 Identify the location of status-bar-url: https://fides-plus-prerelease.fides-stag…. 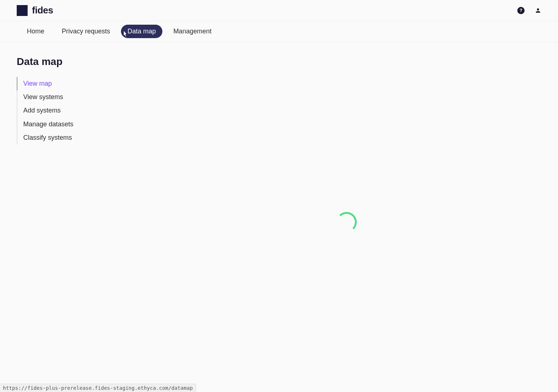
(98, 388).